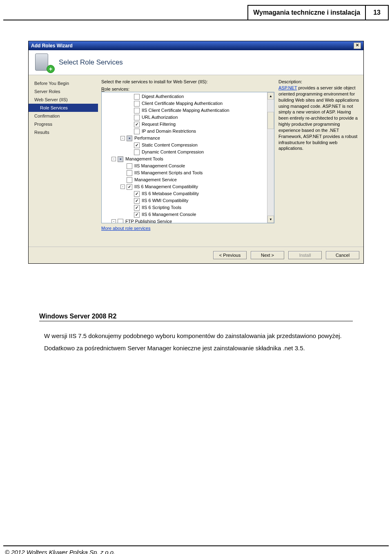 The height and width of the screenshot is (554, 392). I want to click on tree-item: -FTP Publishing Service, so click(185, 220).